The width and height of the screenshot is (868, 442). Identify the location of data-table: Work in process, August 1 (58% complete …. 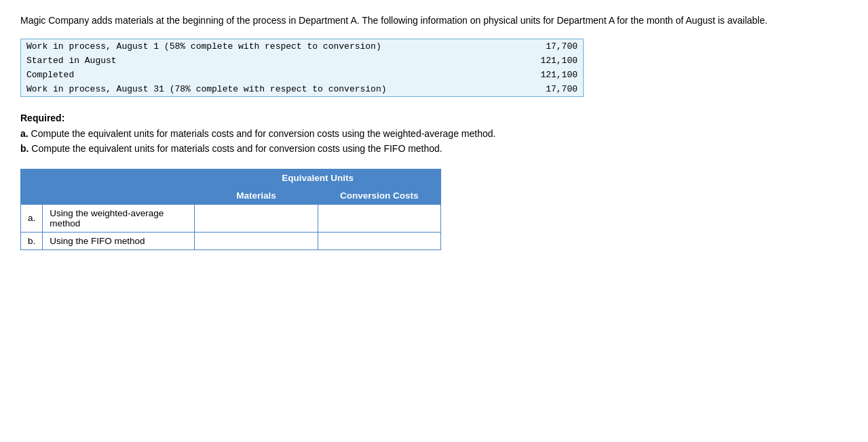
(302, 68).